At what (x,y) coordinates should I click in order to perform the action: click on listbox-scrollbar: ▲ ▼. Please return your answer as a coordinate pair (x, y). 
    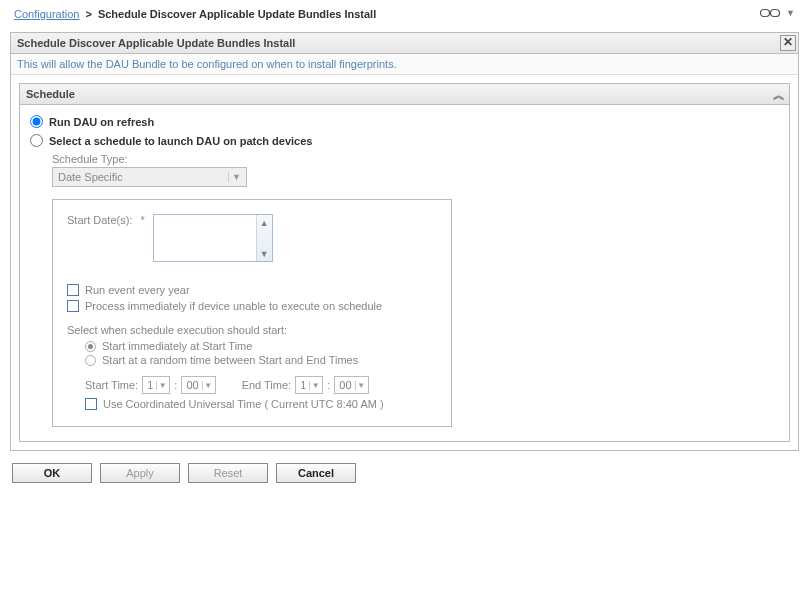
    Looking at the image, I should click on (264, 238).